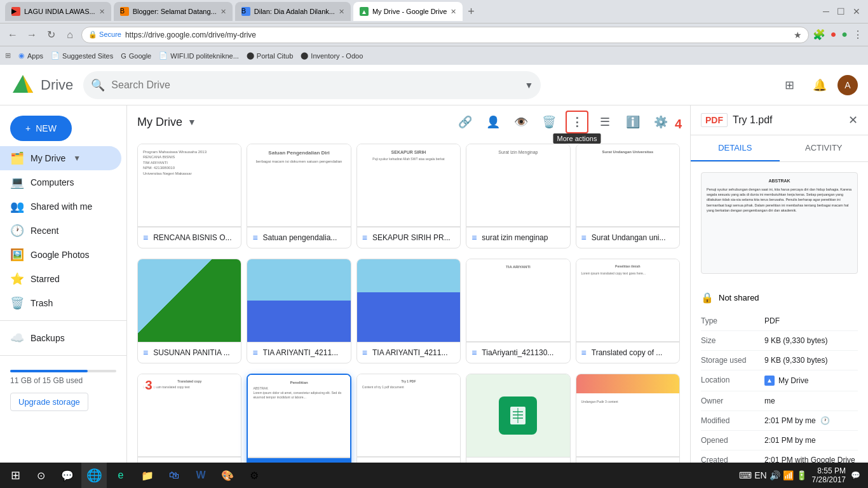 The height and width of the screenshot is (488, 868). Describe the element at coordinates (17, 338) in the screenshot. I see `backups-icon: ☁️` at that location.